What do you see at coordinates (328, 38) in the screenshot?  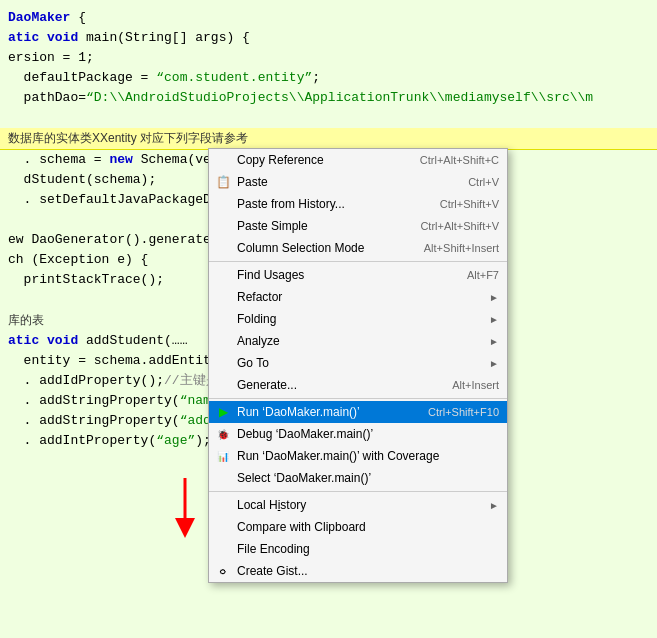 I see `code-line-2: atic void main(String[] args) {` at bounding box center [328, 38].